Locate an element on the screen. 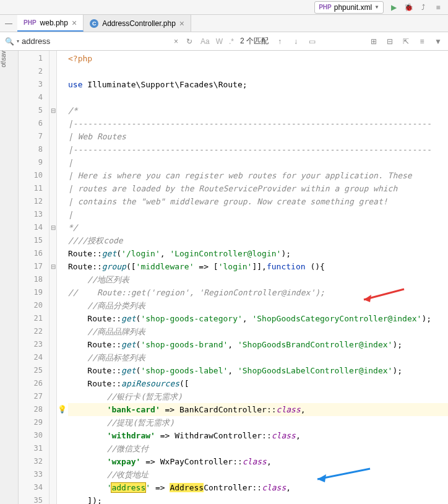 The width and height of the screenshot is (448, 504). whole-word-toggle: W is located at coordinates (219, 41).